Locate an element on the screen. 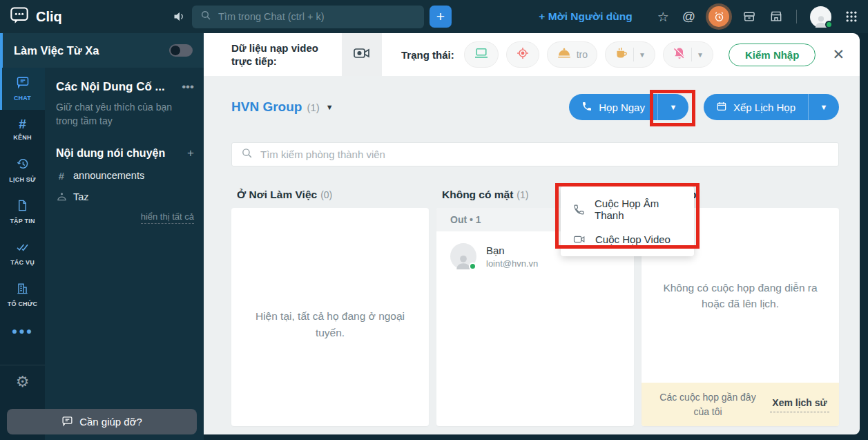  meet-now-dropdown-menu: Cuộc Họp Âm Thanh Cuộc Họp Video is located at coordinates (627, 221).